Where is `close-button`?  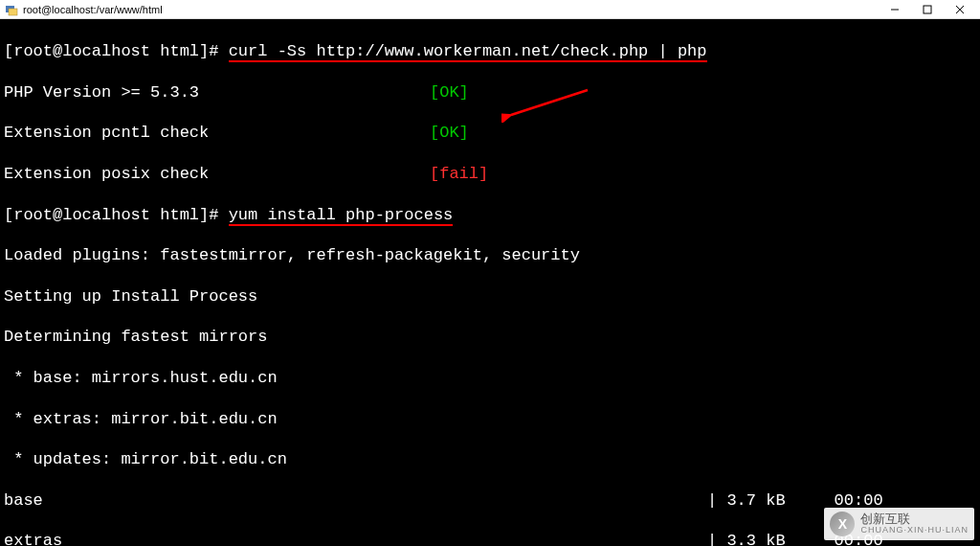
close-button is located at coordinates (960, 10).